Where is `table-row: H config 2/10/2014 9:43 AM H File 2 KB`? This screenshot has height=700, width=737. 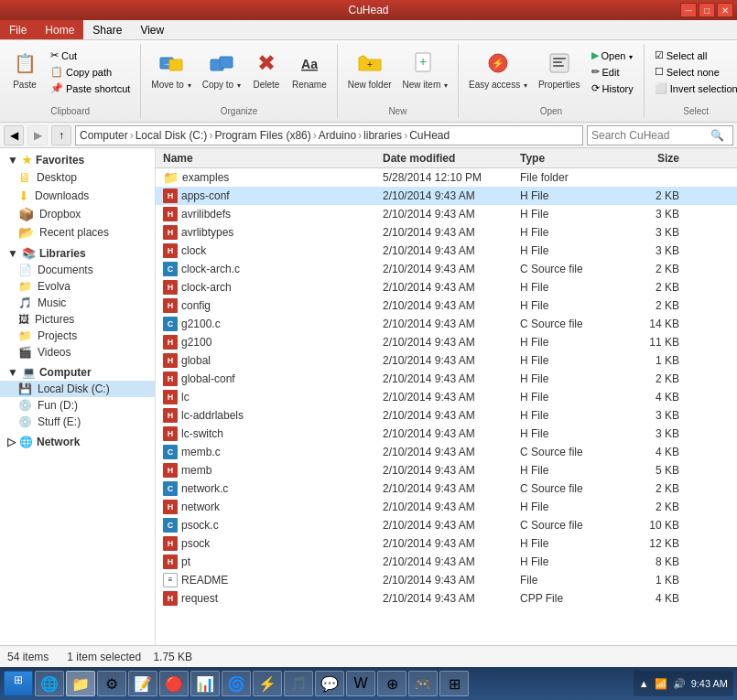
table-row: H config 2/10/2014 9:43 AM H File 2 KB is located at coordinates (447, 306).